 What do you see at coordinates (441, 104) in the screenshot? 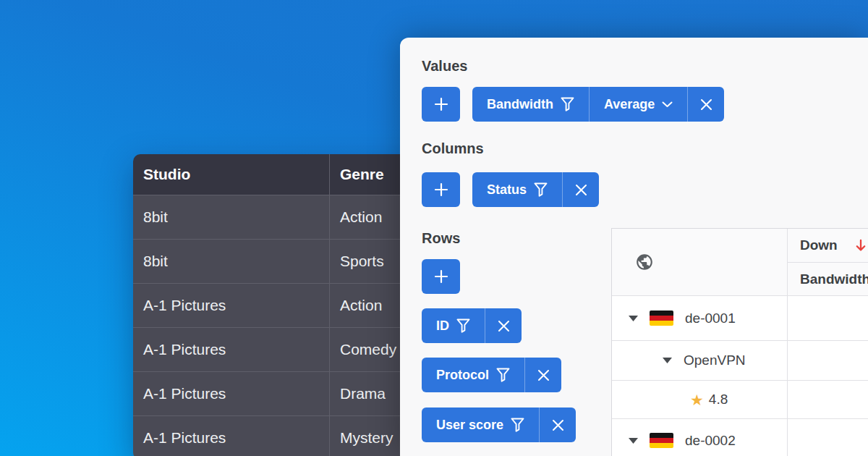
I see `add-value-button` at bounding box center [441, 104].